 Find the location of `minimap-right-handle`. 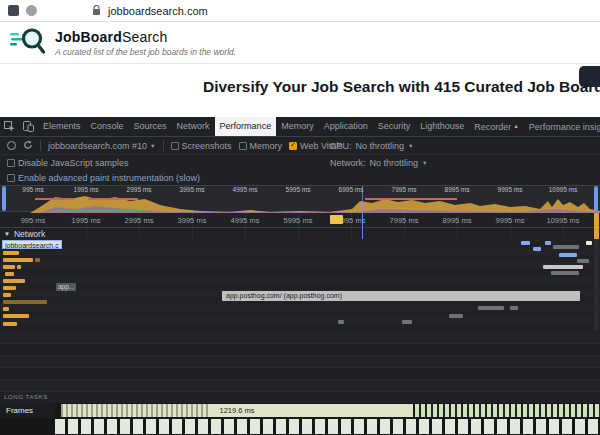

minimap-right-handle is located at coordinates (596, 198).